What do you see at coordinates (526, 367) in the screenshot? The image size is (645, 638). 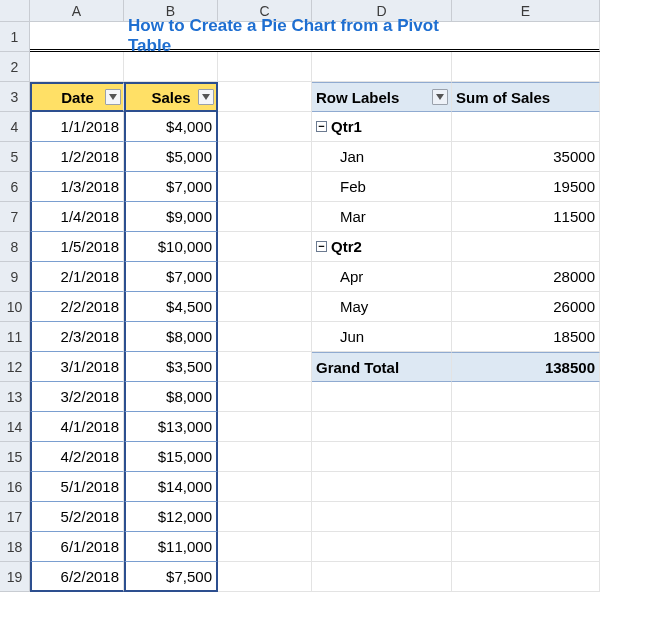 I see `pivot-grand-total-value: 138500` at bounding box center [526, 367].